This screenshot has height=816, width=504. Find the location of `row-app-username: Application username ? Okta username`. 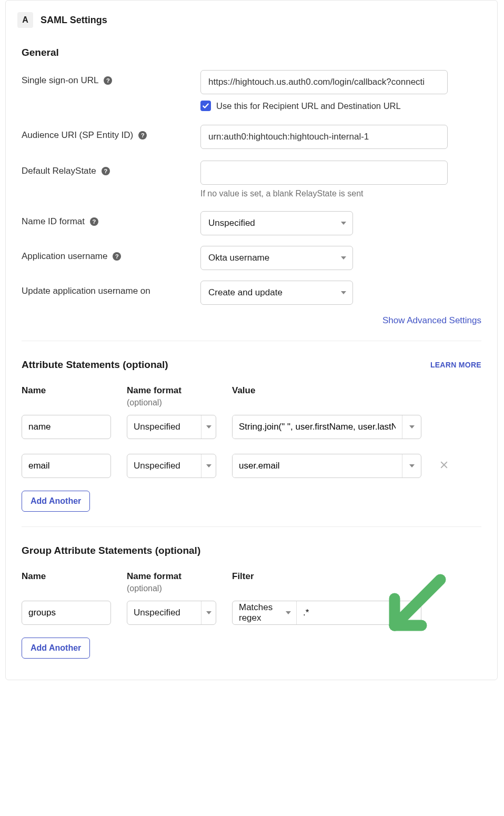

row-app-username: Application username ? Okta username is located at coordinates (251, 258).